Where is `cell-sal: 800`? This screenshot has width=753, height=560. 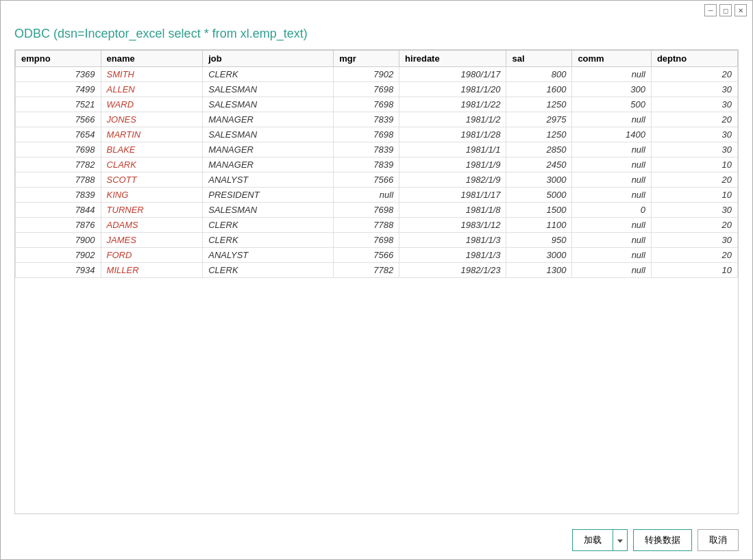 cell-sal: 800 is located at coordinates (539, 75).